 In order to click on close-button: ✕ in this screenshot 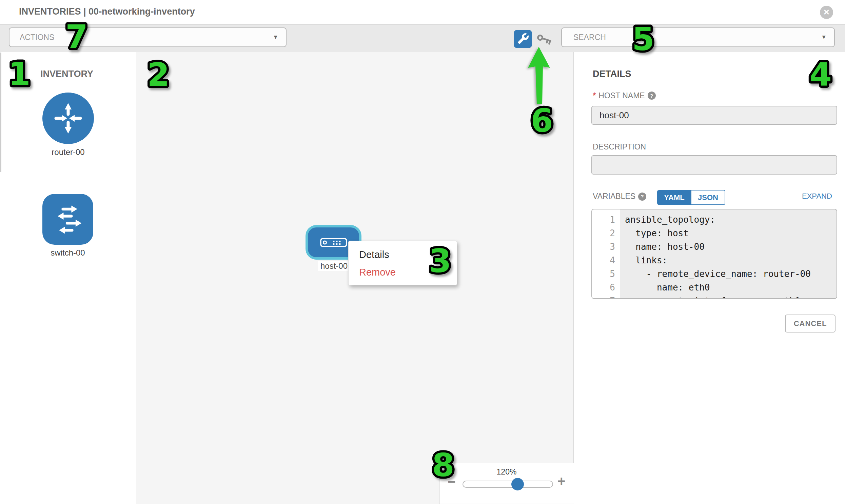, I will do `click(826, 12)`.